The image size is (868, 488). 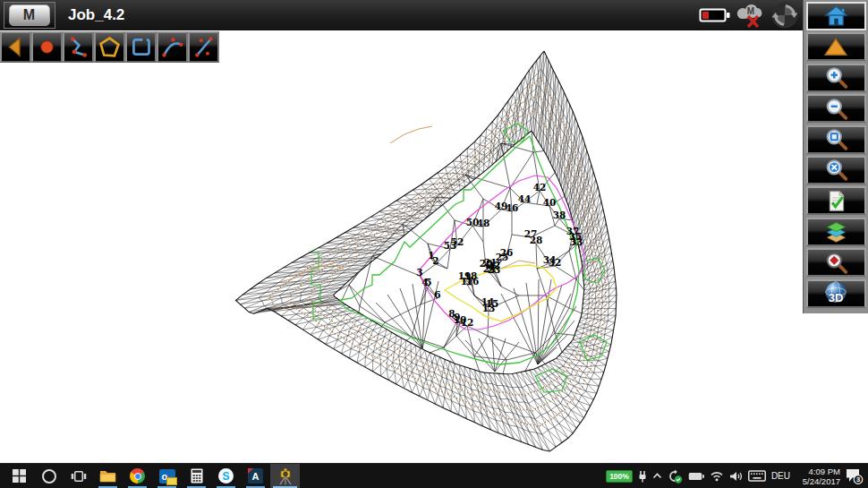 What do you see at coordinates (256, 476) in the screenshot?
I see `autocad-glyph: A` at bounding box center [256, 476].